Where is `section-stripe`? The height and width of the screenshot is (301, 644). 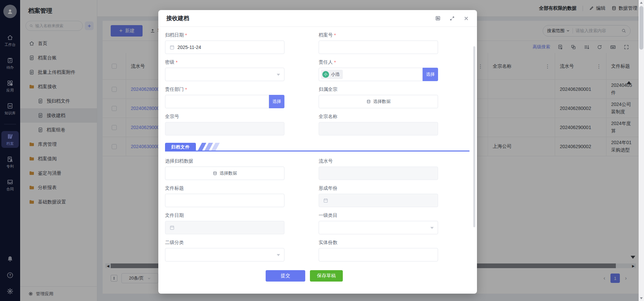
section-stripe is located at coordinates (215, 147).